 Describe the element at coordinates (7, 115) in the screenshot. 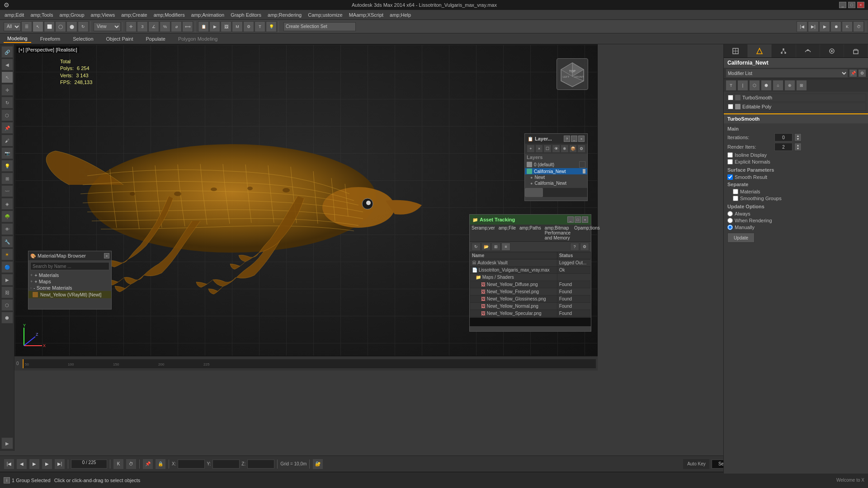

I see `sidebar-btn-scale: ⬡` at that location.